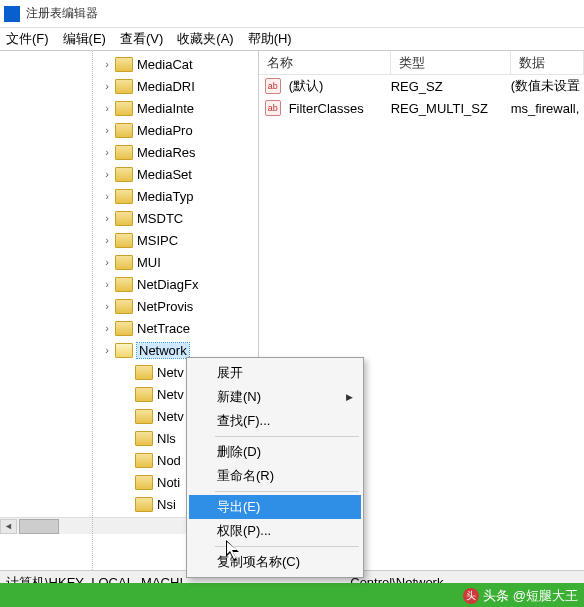  I want to click on tree-item-label: MediaDRI, so click(166, 86).